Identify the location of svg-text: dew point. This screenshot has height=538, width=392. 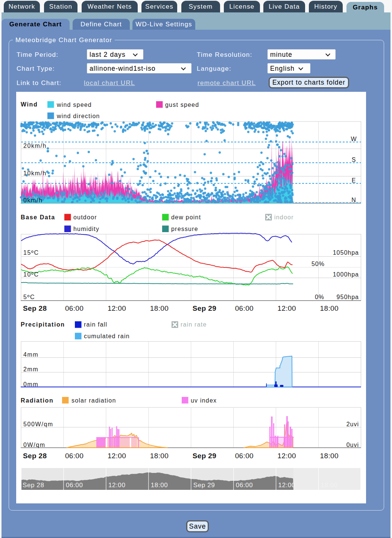
(186, 217).